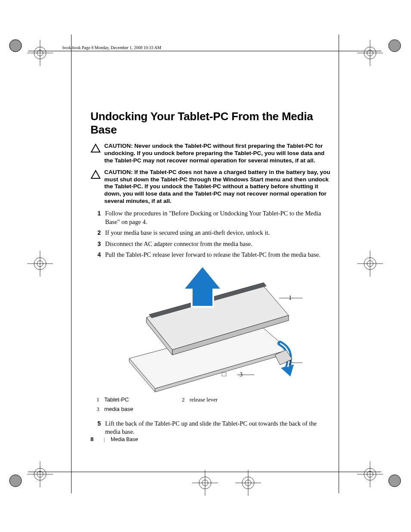  What do you see at coordinates (218, 428) in the screenshot?
I see `step-text: Lift the back of the Tablet-PC up and sl…` at bounding box center [218, 428].